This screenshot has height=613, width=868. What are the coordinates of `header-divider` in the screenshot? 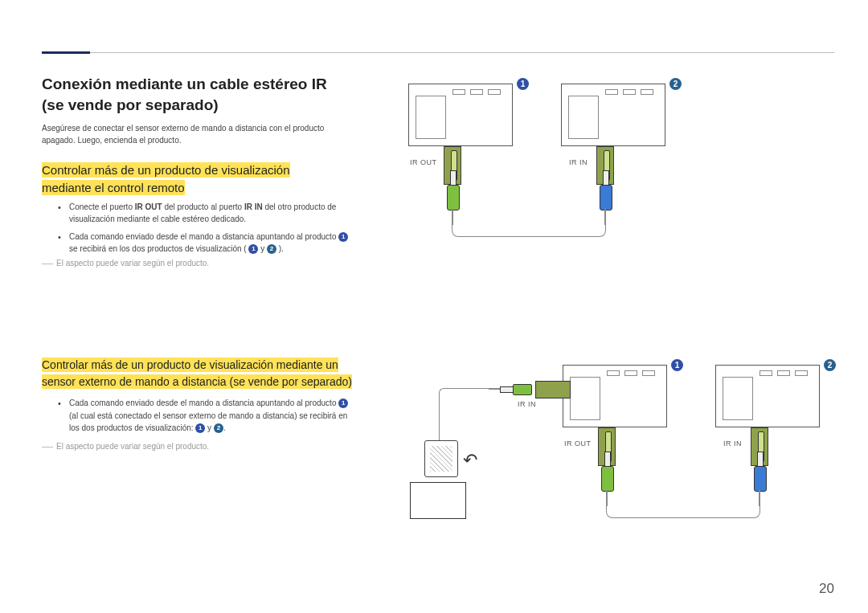 It's located at (438, 53).